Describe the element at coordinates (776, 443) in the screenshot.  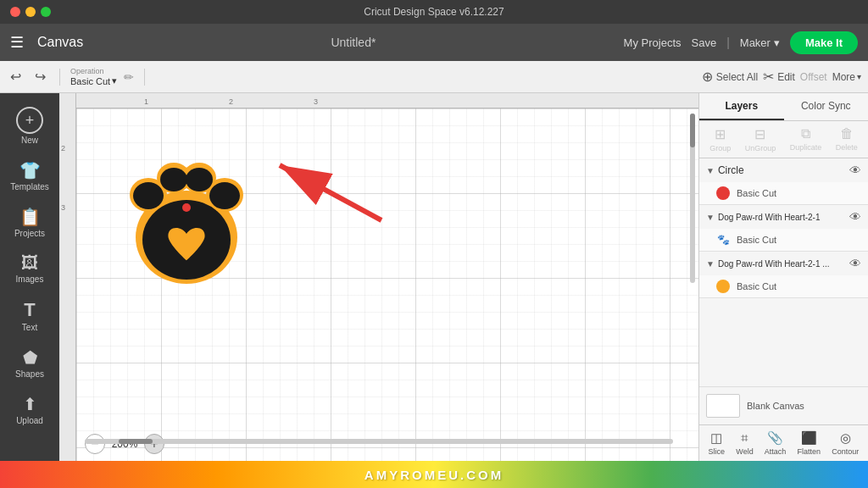
I see `attach-button: 📎 Attach` at that location.